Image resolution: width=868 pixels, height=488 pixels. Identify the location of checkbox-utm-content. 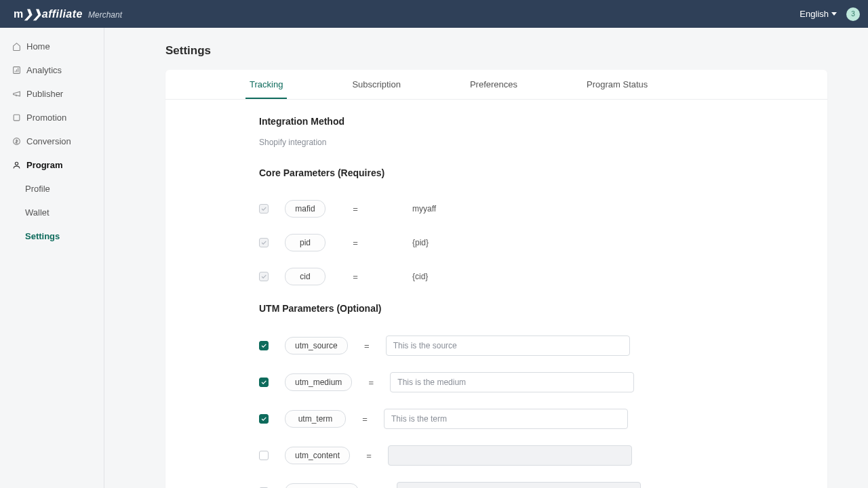
(264, 455).